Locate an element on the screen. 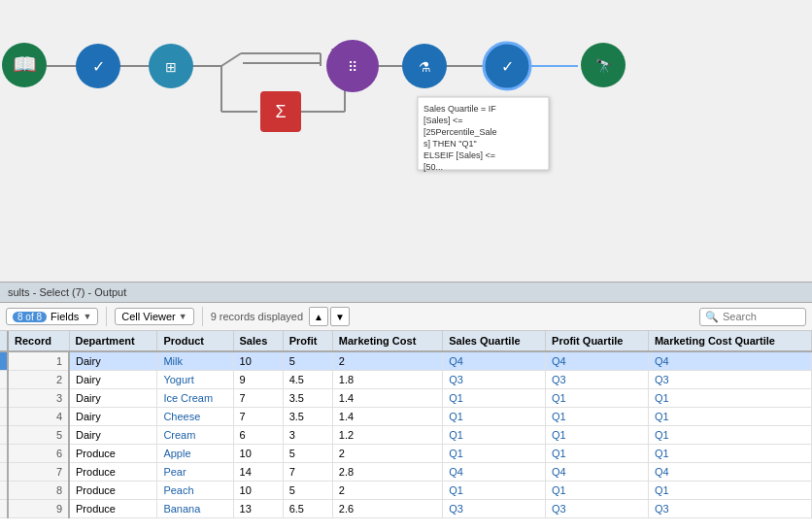 Image resolution: width=812 pixels, height=532 pixels. table-row: 9ProduceBanana136.52.6Q3Q3Q3 is located at coordinates (406, 509).